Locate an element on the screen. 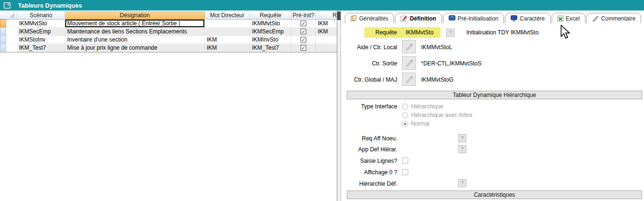  radio-hierarchique: Hiérarchique is located at coordinates (423, 106).